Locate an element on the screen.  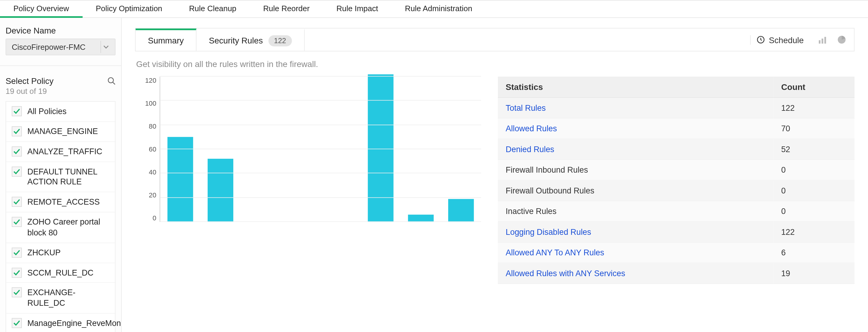
rules-count-badge: 122 is located at coordinates (280, 40).